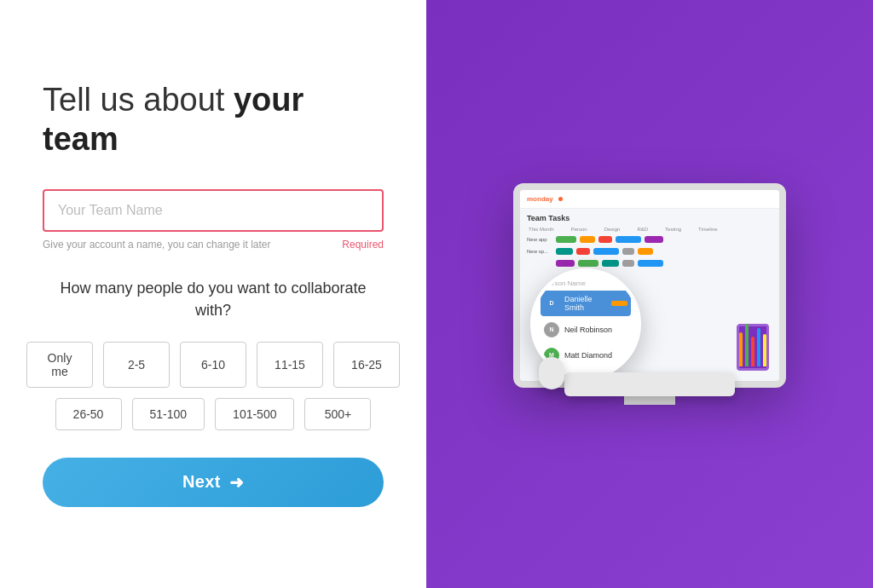  Describe the element at coordinates (588, 330) in the screenshot. I see `person-name-neil: Neil Robinson` at that location.